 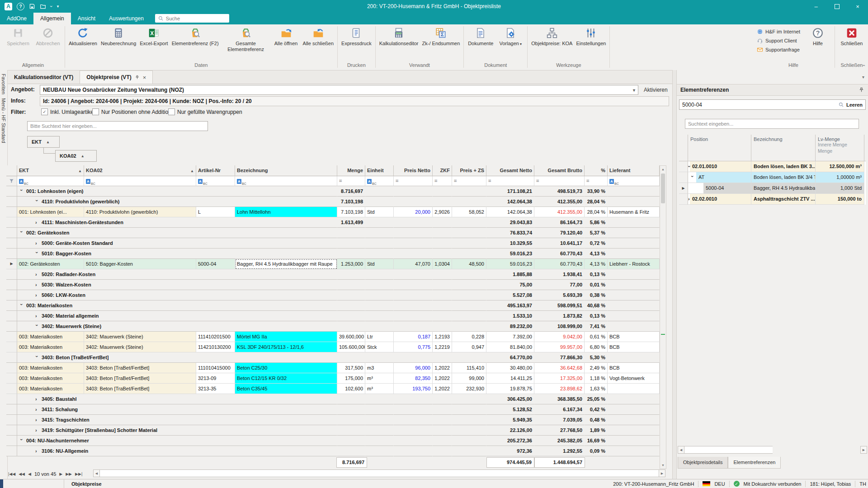 I want to click on grid-cell-menge: 39.600,000, so click(x=351, y=337).